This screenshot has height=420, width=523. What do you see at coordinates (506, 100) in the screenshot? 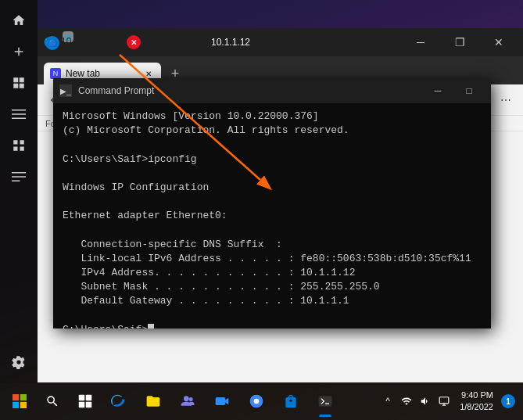
I see `more-button: ⋯` at bounding box center [506, 100].